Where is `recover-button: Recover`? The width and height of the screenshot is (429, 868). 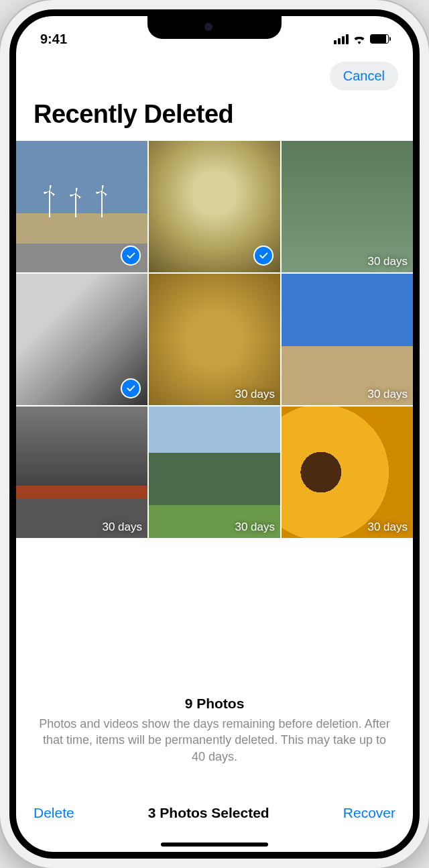 recover-button: Recover is located at coordinates (369, 813).